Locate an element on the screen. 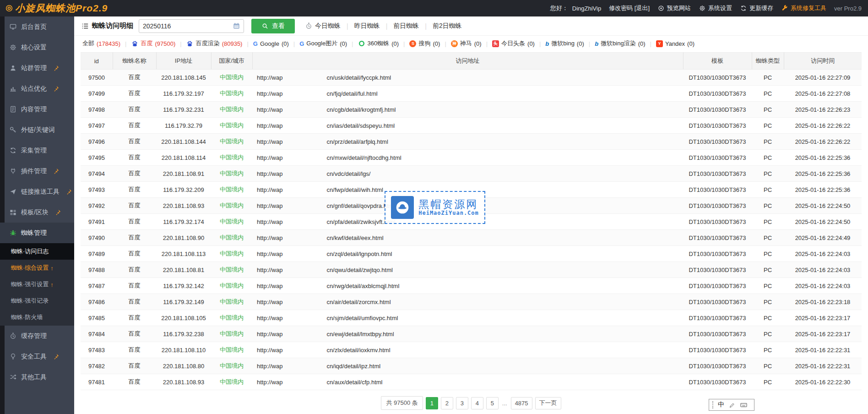 This screenshot has width=868, height=414. filter-tab-all: 全部(178435) is located at coordinates (102, 44).